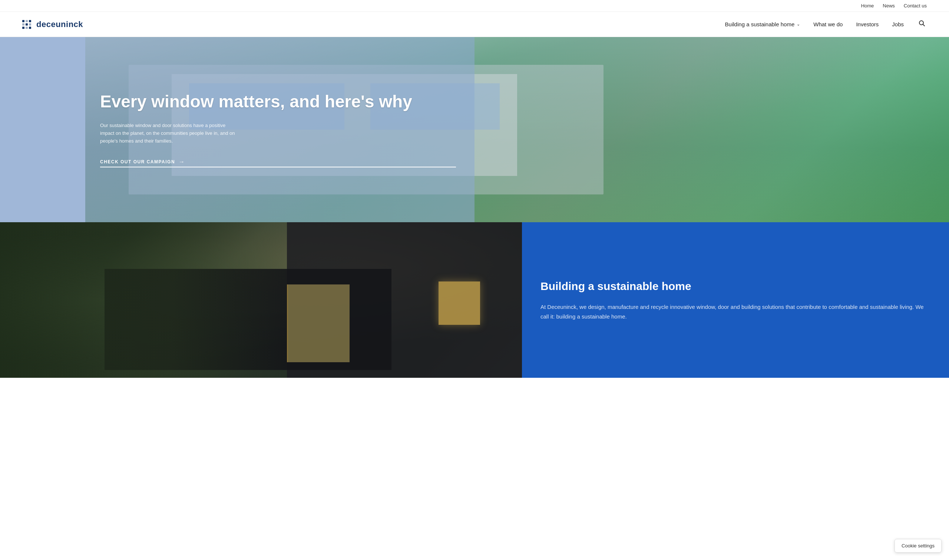  I want to click on nav-building-sustainable: Building a sustainable home ⌄, so click(763, 24).